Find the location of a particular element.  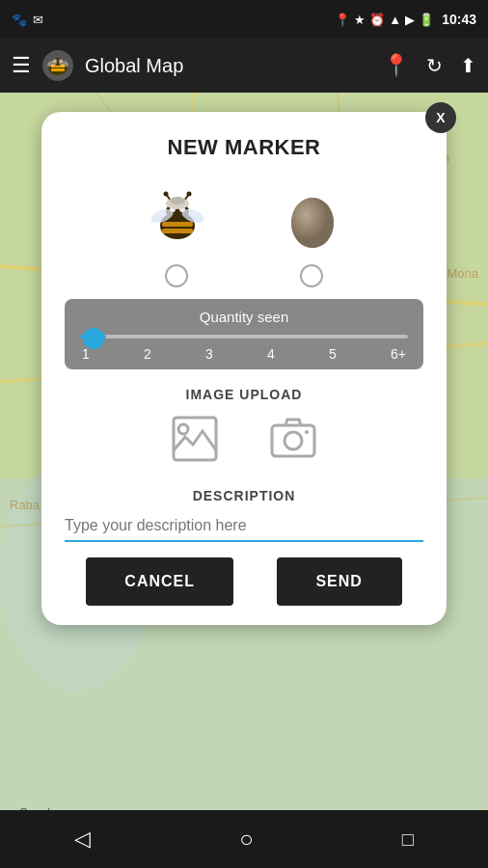

back-arrow-icon: ◁ is located at coordinates (83, 839).